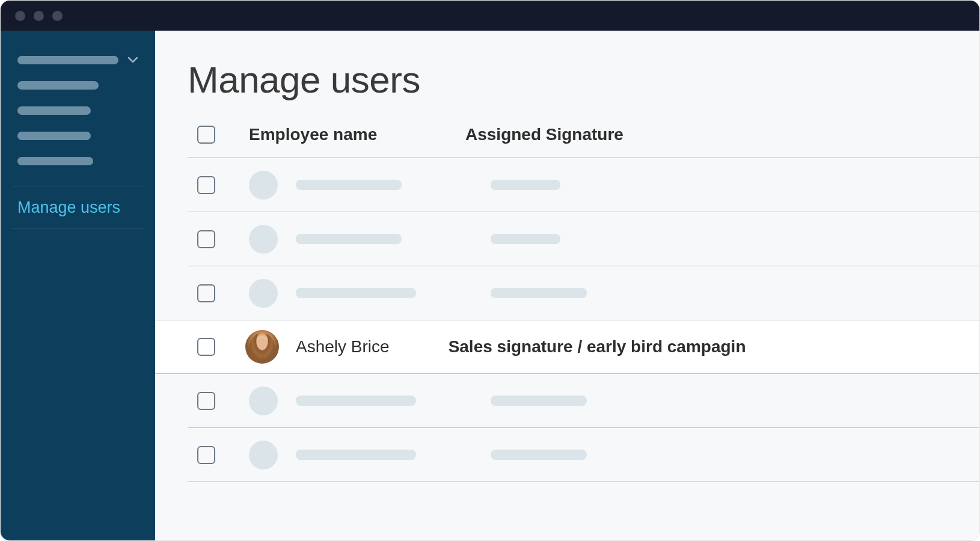 Image resolution: width=980 pixels, height=541 pixels. What do you see at coordinates (490, 16) in the screenshot?
I see `window-titlebar` at bounding box center [490, 16].